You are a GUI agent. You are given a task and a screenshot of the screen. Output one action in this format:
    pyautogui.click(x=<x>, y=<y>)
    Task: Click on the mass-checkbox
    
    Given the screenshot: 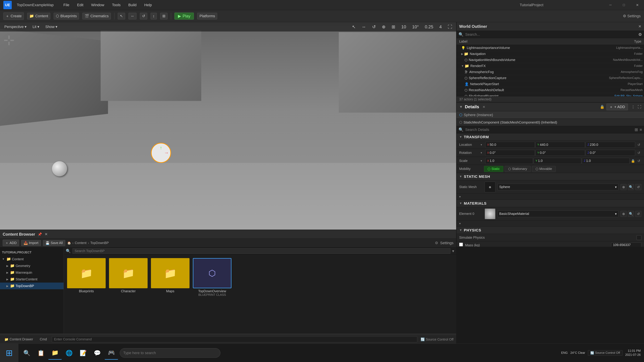 What is the action you would take?
    pyautogui.click(x=461, y=244)
    